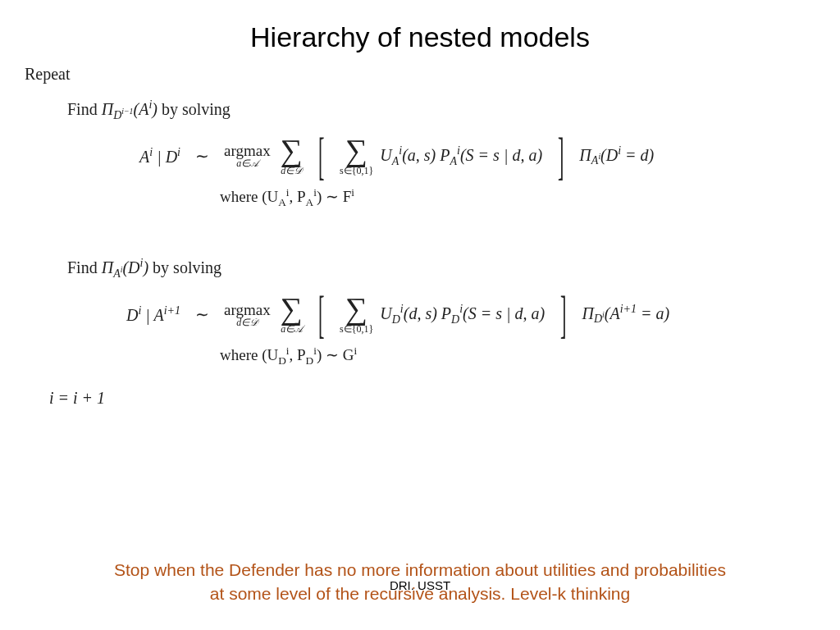 The image size is (840, 630). What do you see at coordinates (247, 163) in the screenshot?
I see `argmax-sub: a∈𝒜` at bounding box center [247, 163].